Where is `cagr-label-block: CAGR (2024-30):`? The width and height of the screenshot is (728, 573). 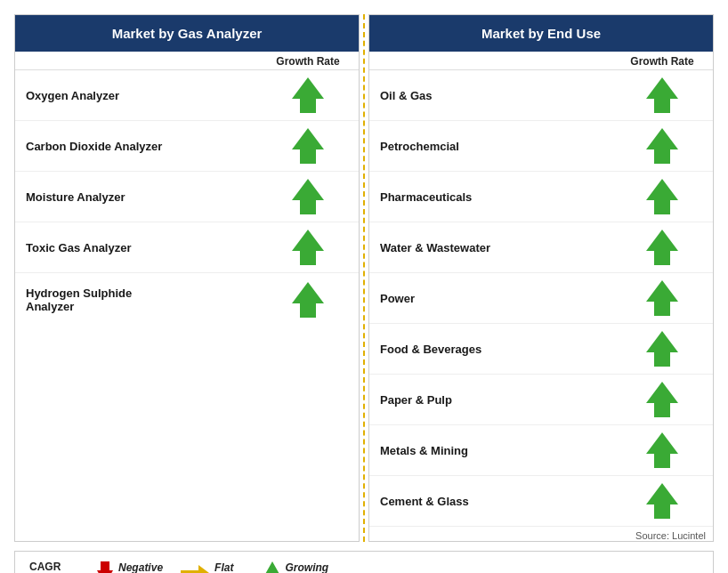 cagr-label-block: CAGR (2024-30): is located at coordinates (54, 567).